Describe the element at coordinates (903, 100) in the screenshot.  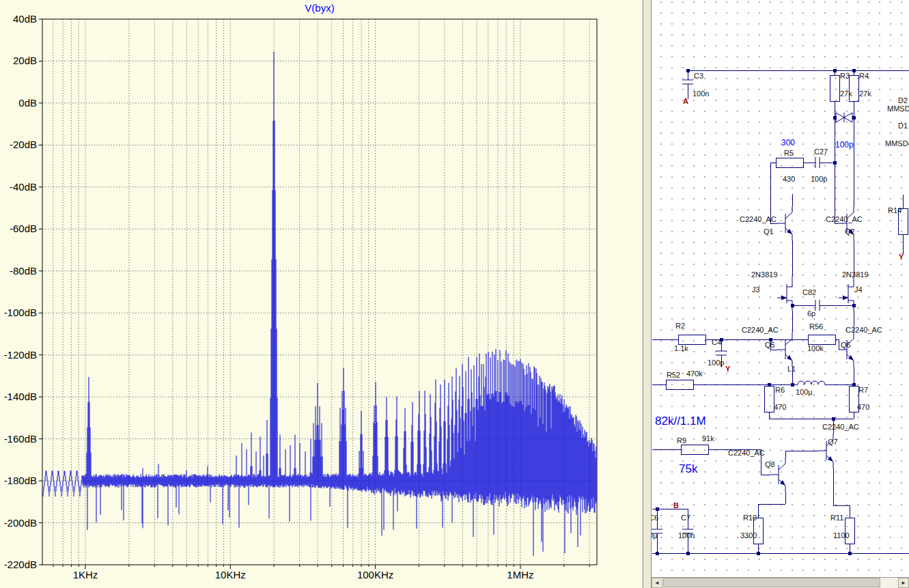
I see `schematic-label: D2` at that location.